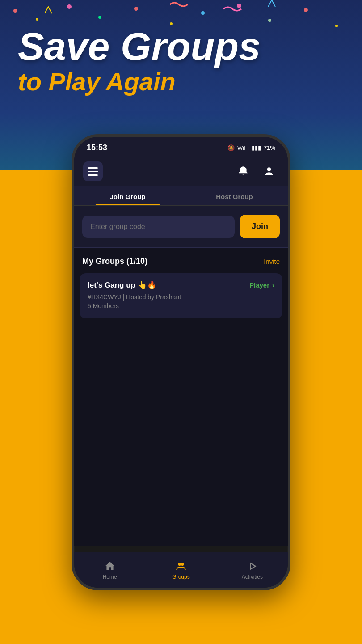 The width and height of the screenshot is (362, 644). I want to click on group-code-info: #HX4CWYJ | Hosted by Prashant, so click(181, 297).